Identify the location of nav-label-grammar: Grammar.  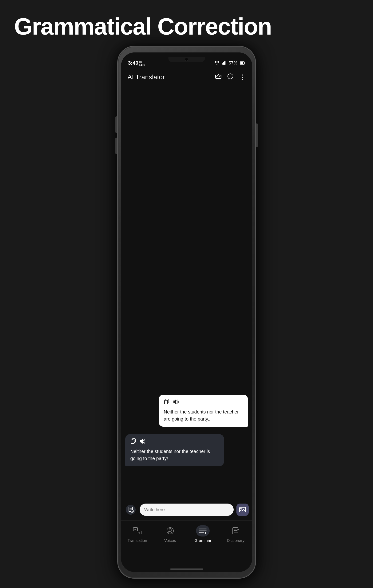
(203, 541).